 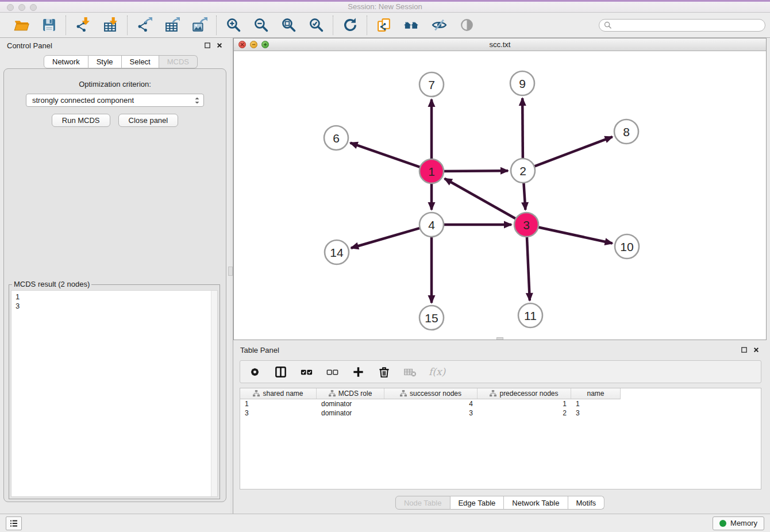 What do you see at coordinates (351, 394) in the screenshot?
I see `column-header-mcds-role: MCDS role` at bounding box center [351, 394].